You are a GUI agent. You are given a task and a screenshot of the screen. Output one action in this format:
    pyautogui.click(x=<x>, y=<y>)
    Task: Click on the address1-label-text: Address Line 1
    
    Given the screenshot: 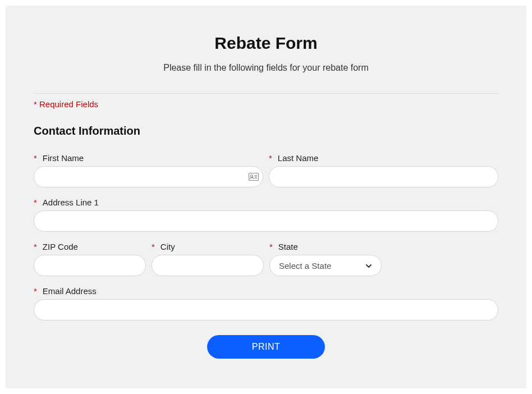 What is the action you would take?
    pyautogui.click(x=71, y=202)
    